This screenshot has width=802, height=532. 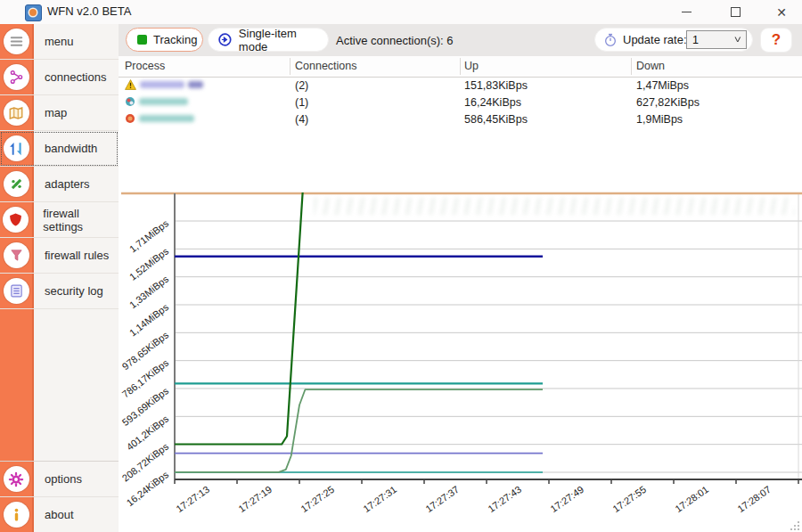 I want to click on x-axis-tick-label: 17:27:49, so click(x=567, y=499).